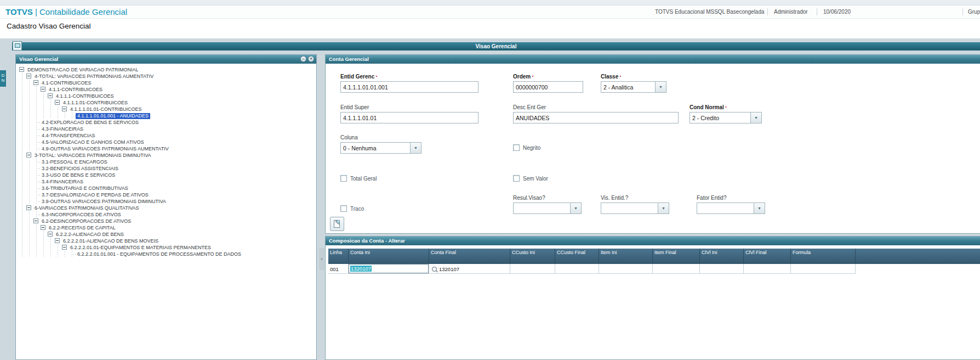 The image size is (980, 360). Describe the element at coordinates (113, 116) in the screenshot. I see `tree-node-label-selected: 4.1.1.1.01.01.001 - ANUIDADES` at that location.